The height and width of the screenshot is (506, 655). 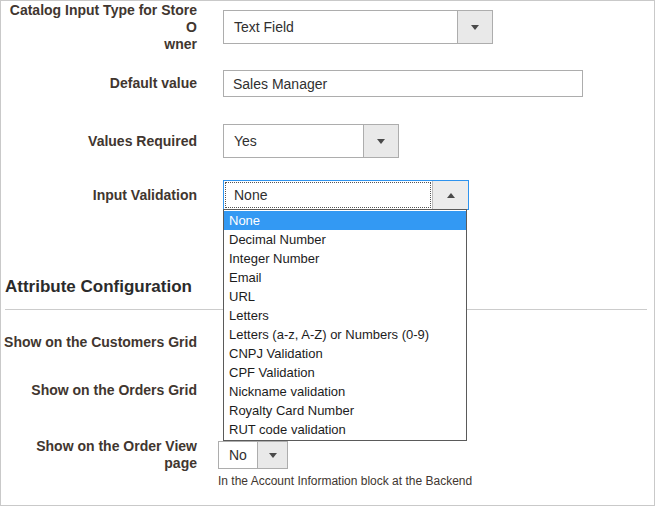 What do you see at coordinates (99, 342) in the screenshot?
I see `show-customers-grid-label: Show on the Customers Grid` at bounding box center [99, 342].